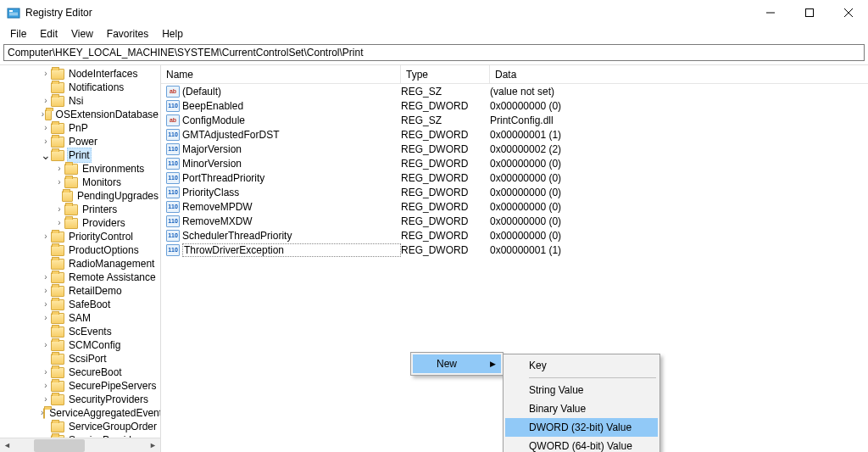  What do you see at coordinates (80, 291) in the screenshot?
I see `tree-item: ›RetailDemo` at bounding box center [80, 291].